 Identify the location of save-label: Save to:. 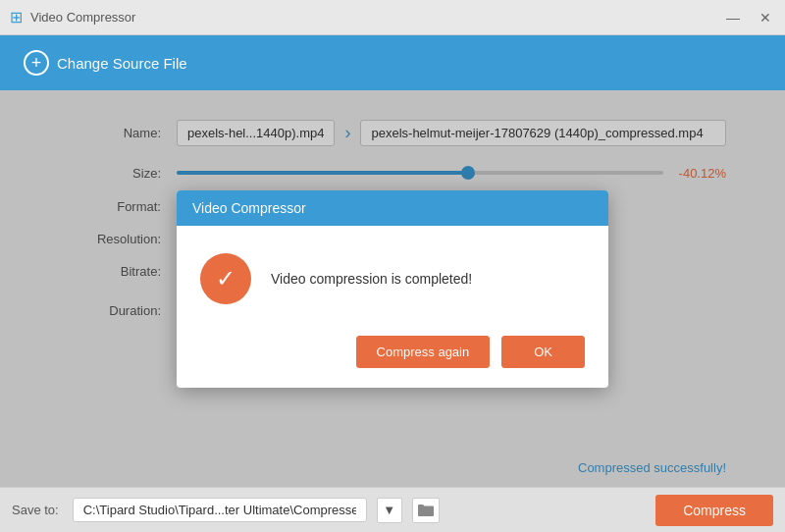
(35, 510).